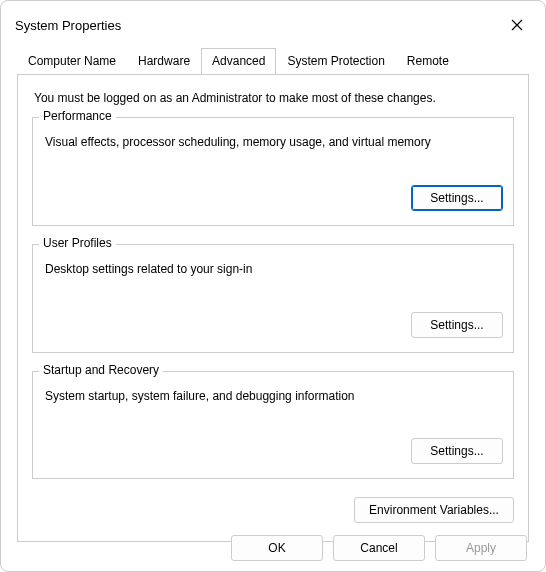 The width and height of the screenshot is (546, 572). What do you see at coordinates (78, 116) in the screenshot?
I see `performance-legend: Performance` at bounding box center [78, 116].